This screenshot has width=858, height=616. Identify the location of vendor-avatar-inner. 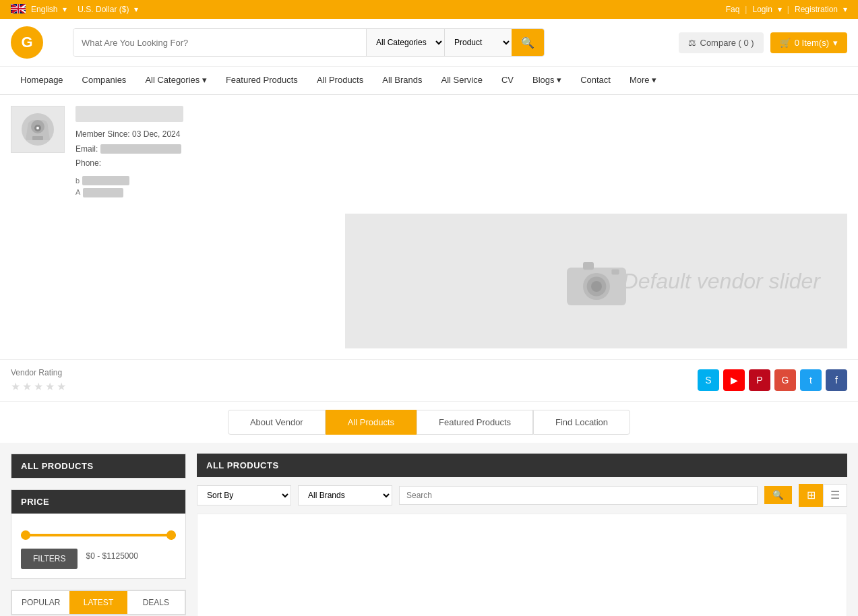
(38, 129).